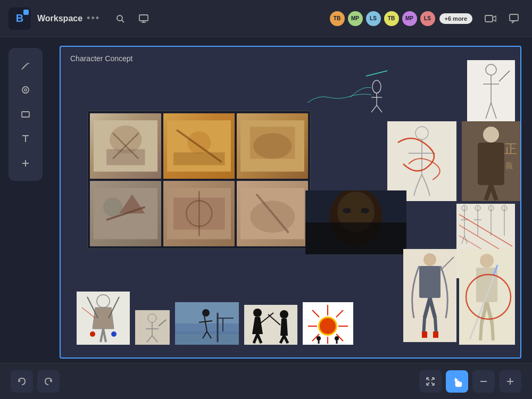 Image resolution: width=532 pixels, height=399 pixels. Describe the element at coordinates (126, 146) in the screenshot. I see `samurai-art-1-svg` at that location.